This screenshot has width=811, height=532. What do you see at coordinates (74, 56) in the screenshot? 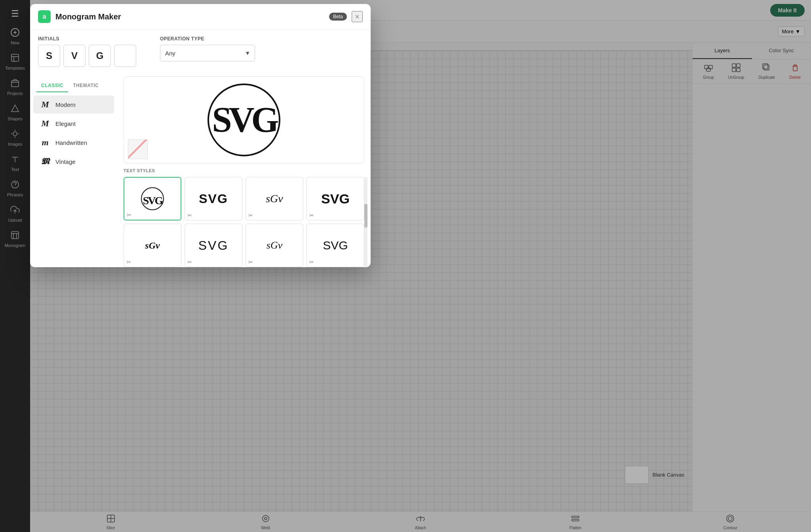
I see `initial-box-v: V` at bounding box center [74, 56].